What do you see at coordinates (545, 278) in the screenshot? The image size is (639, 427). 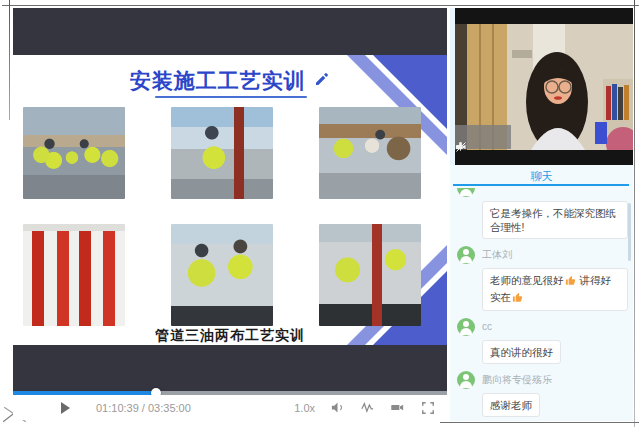 I see `chat-message: 工体刘 老师的意见很好 讲得好实在` at bounding box center [545, 278].